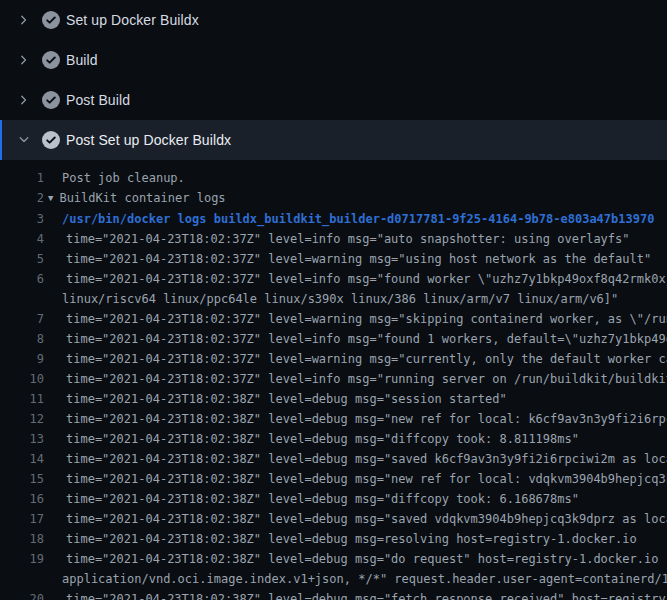 The width and height of the screenshot is (667, 600). Describe the element at coordinates (142, 198) in the screenshot. I see `log-line-content: BuildKit container logs` at that location.